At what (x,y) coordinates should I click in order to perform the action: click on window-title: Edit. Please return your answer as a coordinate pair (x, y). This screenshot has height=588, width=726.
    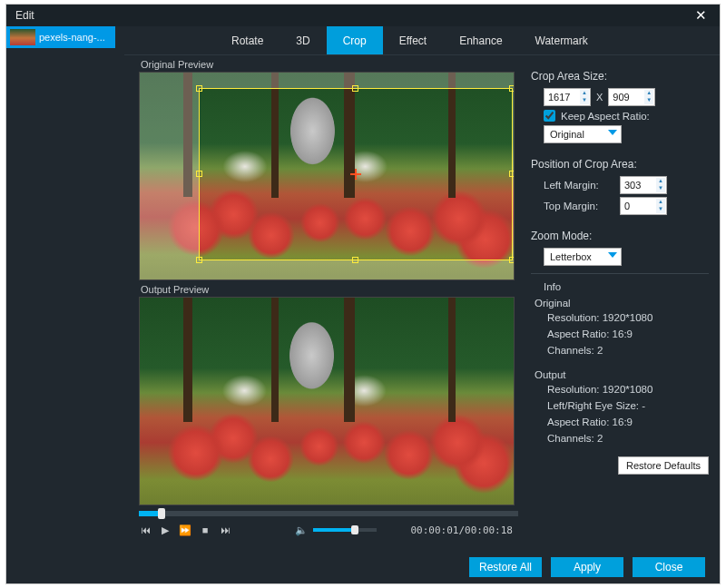
    Looking at the image, I should click on (25, 15).